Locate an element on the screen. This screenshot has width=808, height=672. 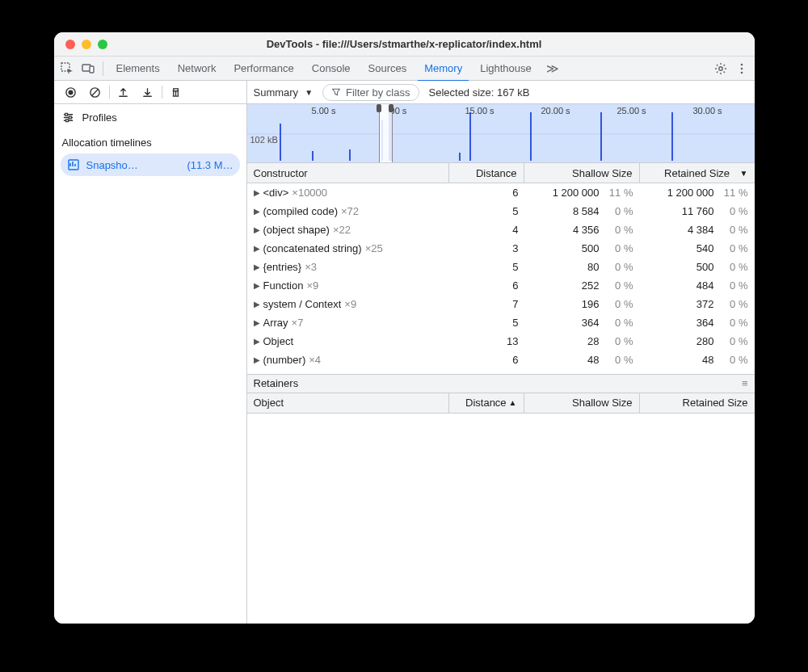
settings-icon is located at coordinates (721, 69).